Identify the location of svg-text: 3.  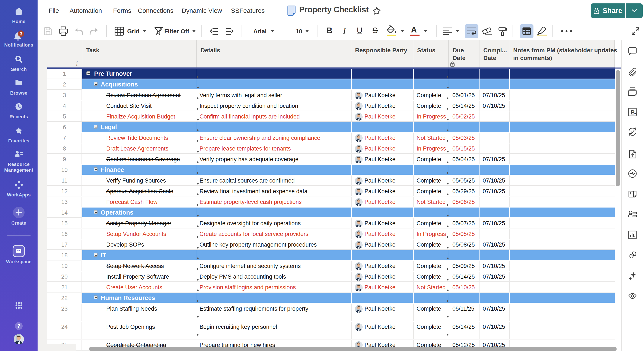
(21, 34).